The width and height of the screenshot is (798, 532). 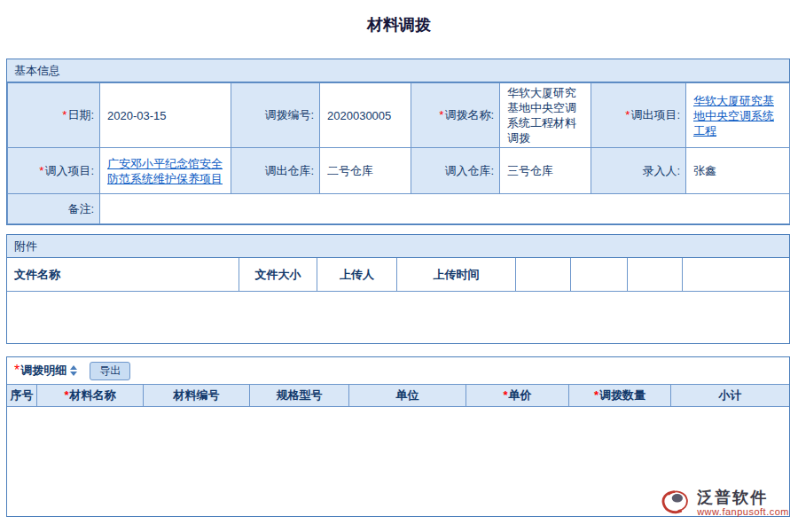 What do you see at coordinates (398, 371) in the screenshot?
I see `details-toolbar: * 调拨明细 导出` at bounding box center [398, 371].